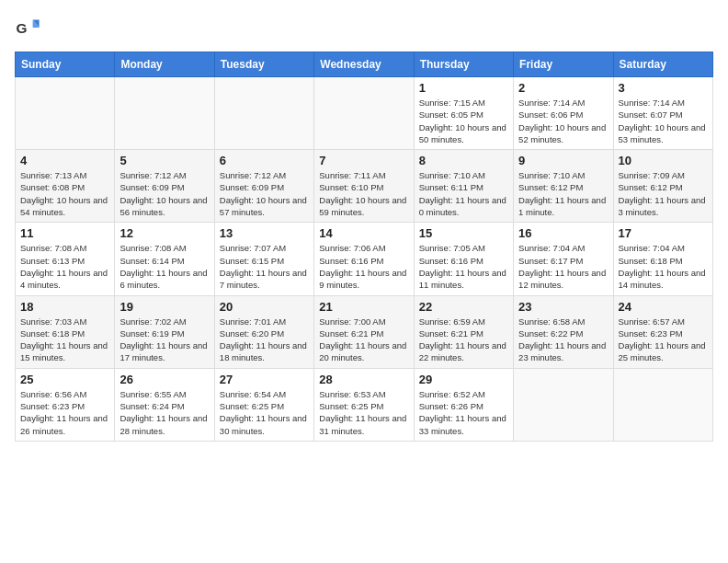 The height and width of the screenshot is (563, 728). What do you see at coordinates (364, 267) in the screenshot?
I see `day-info: Sunrise: 7:06 AM Sunset: 6:16 PM Dayligh…` at bounding box center [364, 267].